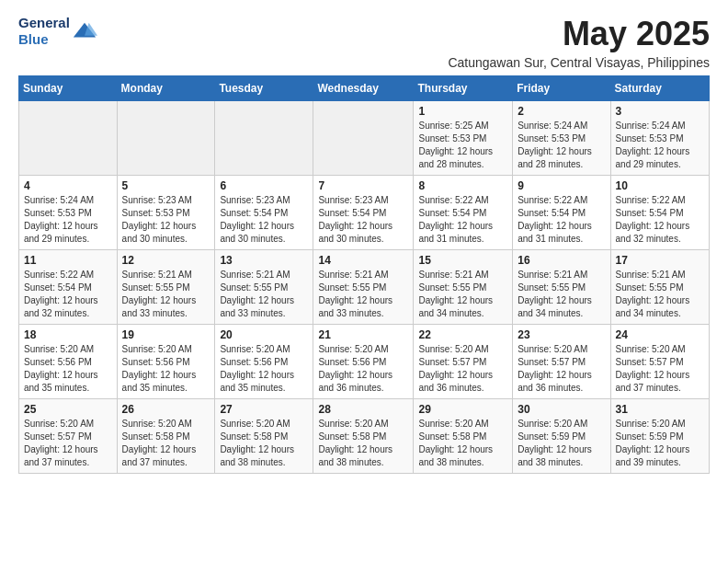 Image resolution: width=728 pixels, height=563 pixels. What do you see at coordinates (562, 436) in the screenshot?
I see `calendar-cell: 30Sunrise: 5:20 AMSunset: 5:59 PMDayligh…` at bounding box center [562, 436].